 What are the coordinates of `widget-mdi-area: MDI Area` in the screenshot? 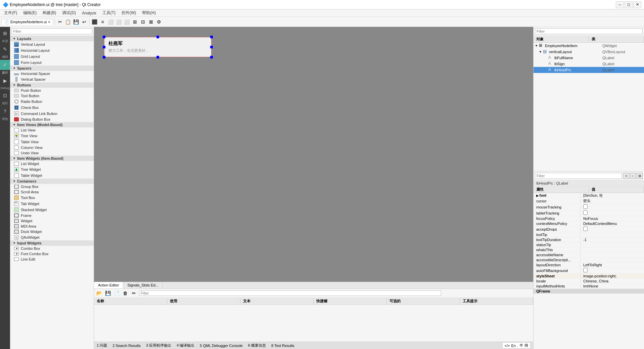 It's located at (52, 226).